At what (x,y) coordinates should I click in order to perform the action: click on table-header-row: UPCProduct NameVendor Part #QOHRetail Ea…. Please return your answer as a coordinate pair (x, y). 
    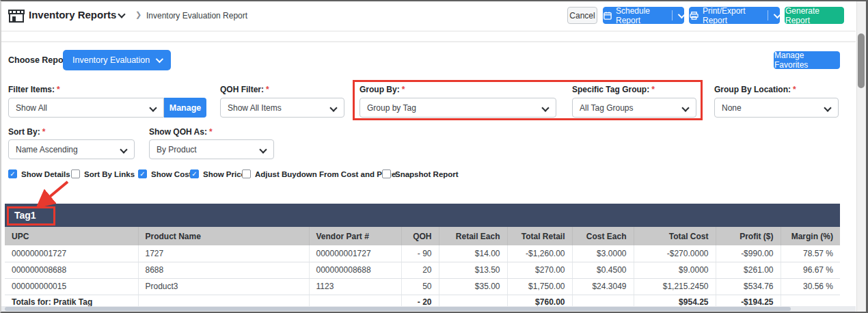
    Looking at the image, I should click on (422, 236).